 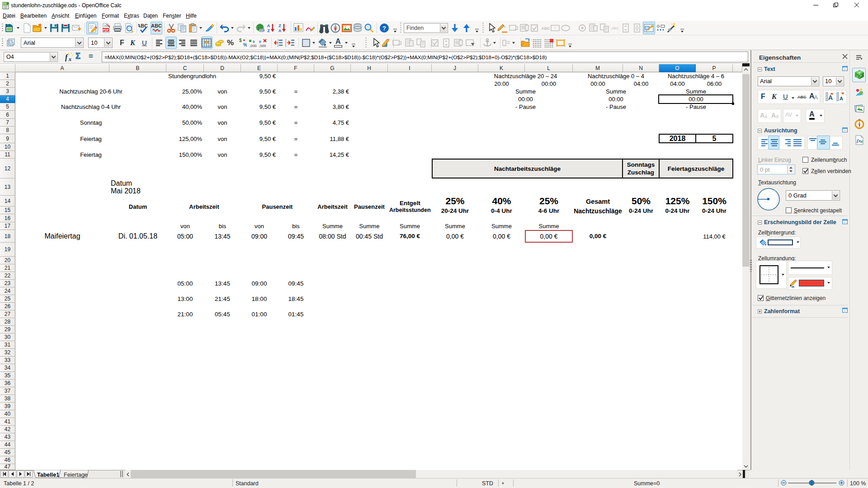 I want to click on svg-text: f, so click(x=67, y=57).